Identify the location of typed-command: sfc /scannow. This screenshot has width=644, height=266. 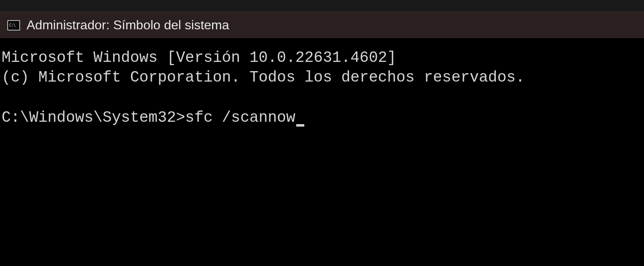
(240, 117).